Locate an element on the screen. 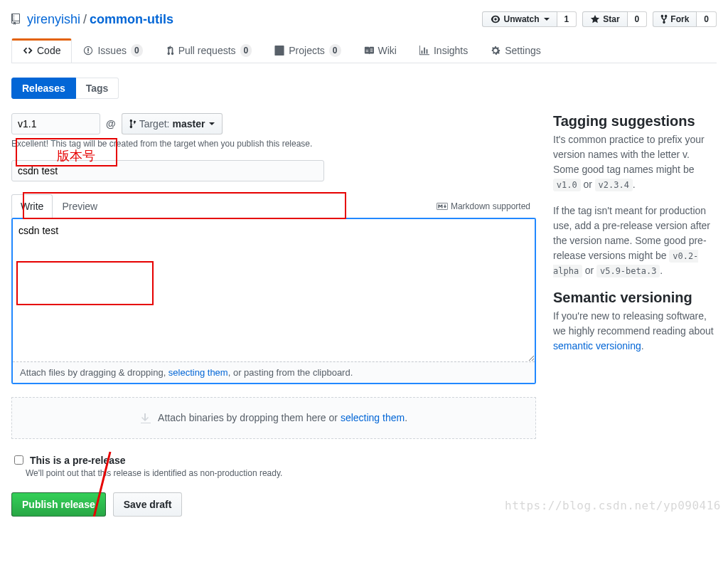 This screenshot has height=587, width=728. nav-insights-label: Insights is located at coordinates (451, 51).